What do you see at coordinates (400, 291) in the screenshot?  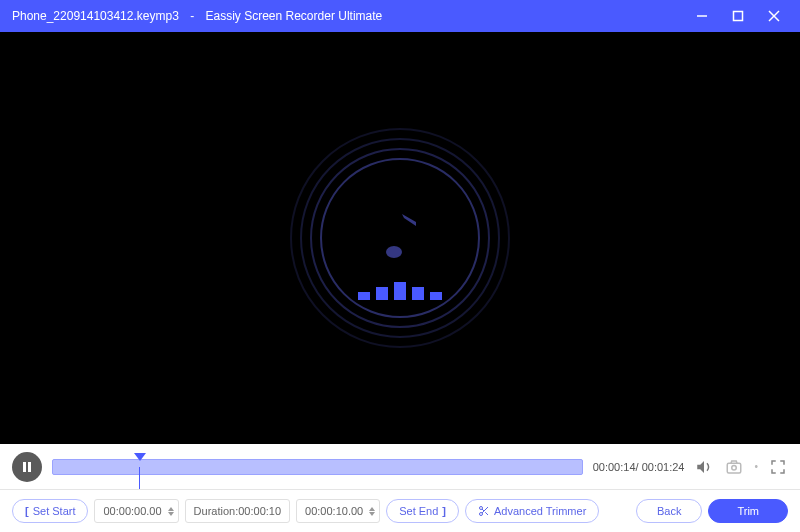 I see `equalizer-icon` at bounding box center [400, 291].